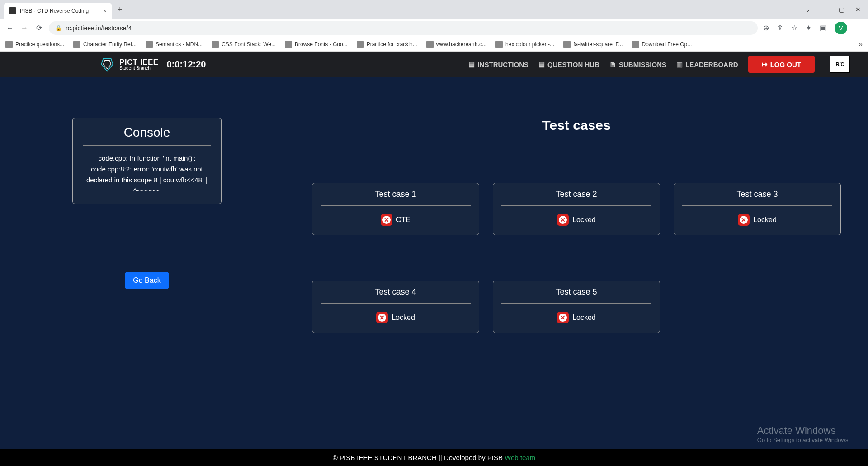 This screenshot has height=466, width=868. What do you see at coordinates (105, 11) in the screenshot?
I see `close-tab-icon: ×` at bounding box center [105, 11].